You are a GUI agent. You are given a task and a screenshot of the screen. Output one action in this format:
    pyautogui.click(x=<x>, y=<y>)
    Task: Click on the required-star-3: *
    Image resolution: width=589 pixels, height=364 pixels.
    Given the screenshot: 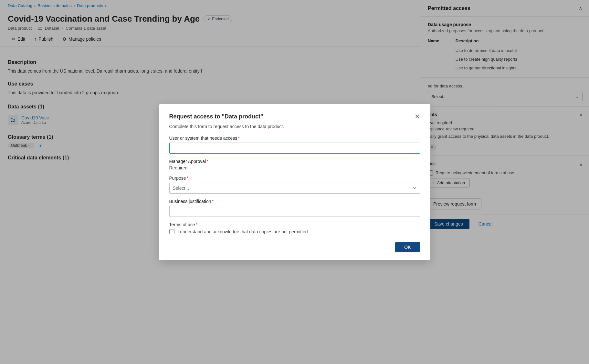 What is the action you would take?
    pyautogui.click(x=187, y=178)
    